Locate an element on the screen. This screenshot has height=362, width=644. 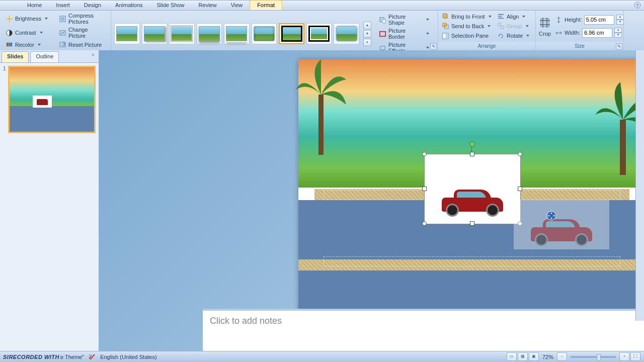
panel-tabs: Slides Outline × is located at coordinates (49, 56).